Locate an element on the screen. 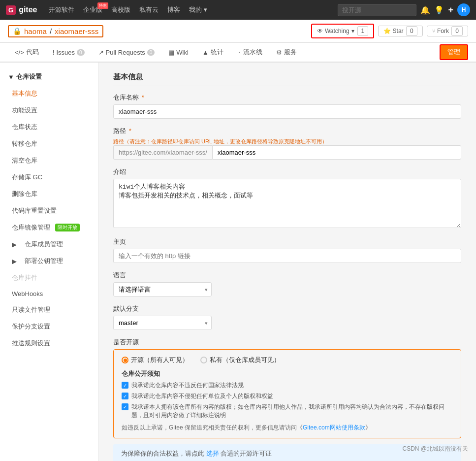  sidebar-collapse-arrow: ▼ is located at coordinates (11, 77).